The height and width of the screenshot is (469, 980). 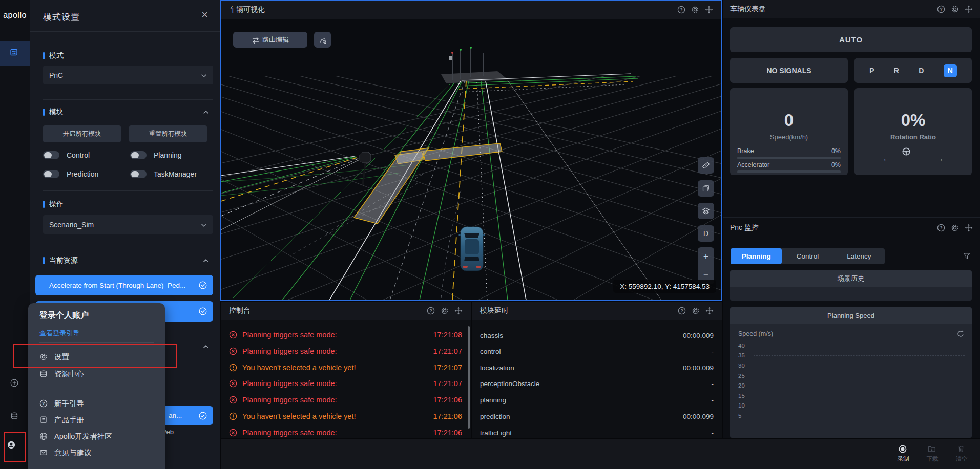 What do you see at coordinates (98, 420) in the screenshot?
I see `menu-item-product-manual: 产品手册` at bounding box center [98, 420].